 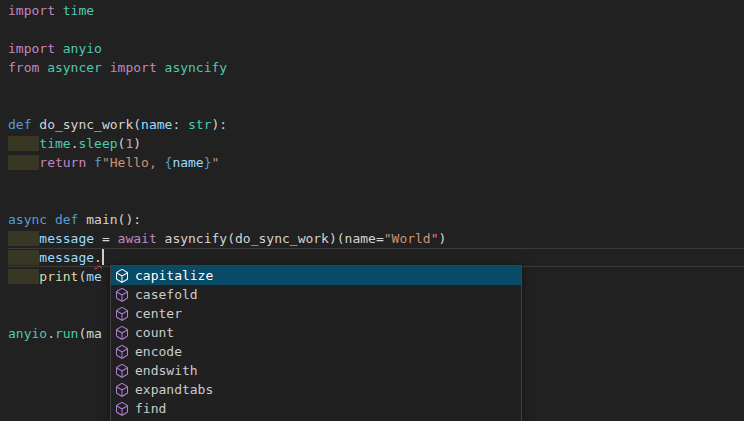 I want to click on code-token: "Hello,, so click(x=134, y=162).